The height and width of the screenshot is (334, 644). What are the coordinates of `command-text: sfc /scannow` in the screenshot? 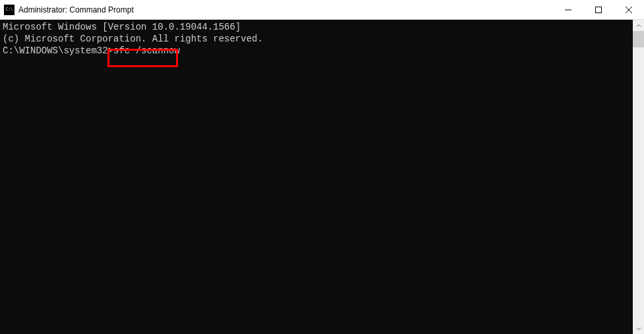 It's located at (146, 51).